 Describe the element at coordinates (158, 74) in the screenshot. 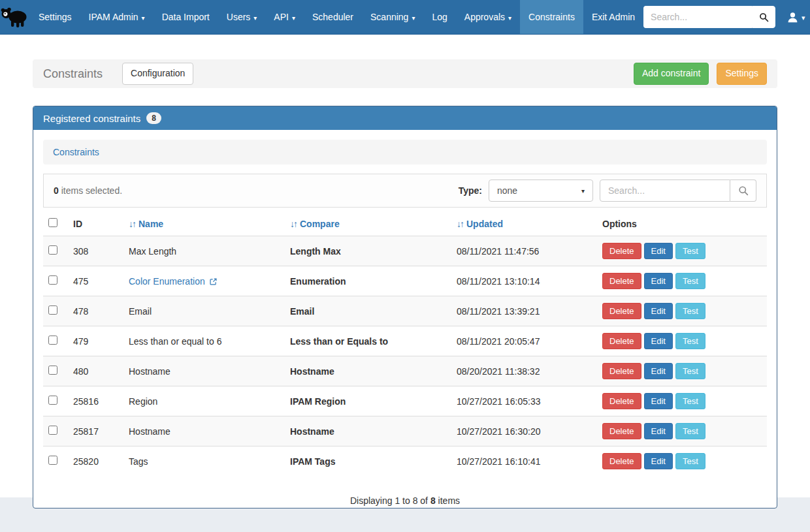

I see `configuration-button: Configuration` at that location.